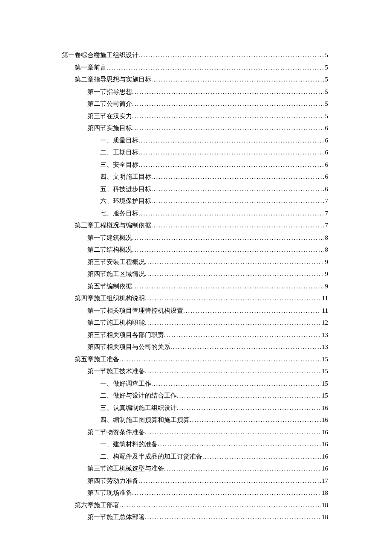 This screenshot has height=555, width=392. What do you see at coordinates (119, 213) in the screenshot?
I see `toc-label: 七、服务目标` at bounding box center [119, 213].